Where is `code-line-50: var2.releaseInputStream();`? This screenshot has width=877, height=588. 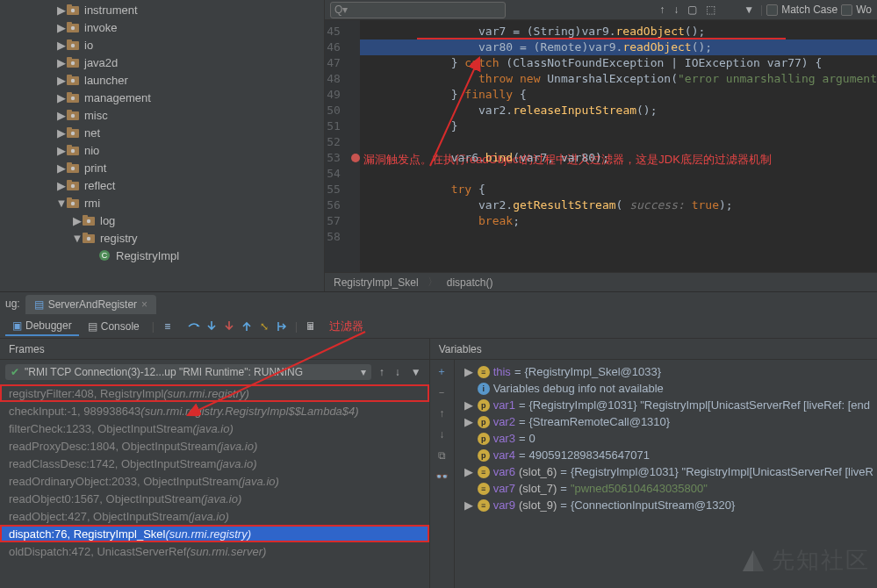 code-line-50: var2.releaseInputStream(); is located at coordinates (618, 111).